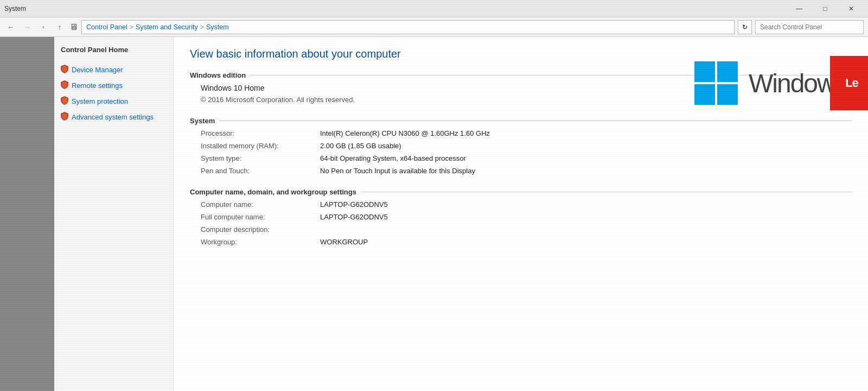 The image size is (868, 391). I want to click on breadcrumb-system-security: System and Security, so click(167, 27).